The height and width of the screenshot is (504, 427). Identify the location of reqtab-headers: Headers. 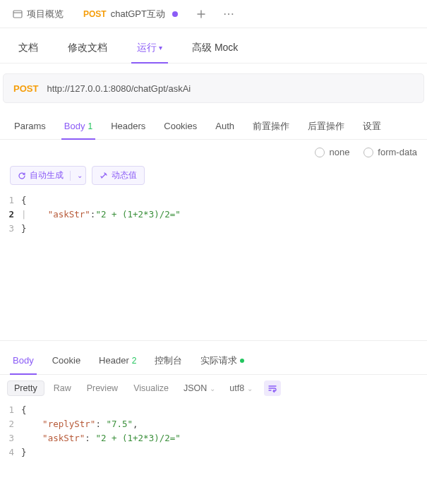
(128, 126).